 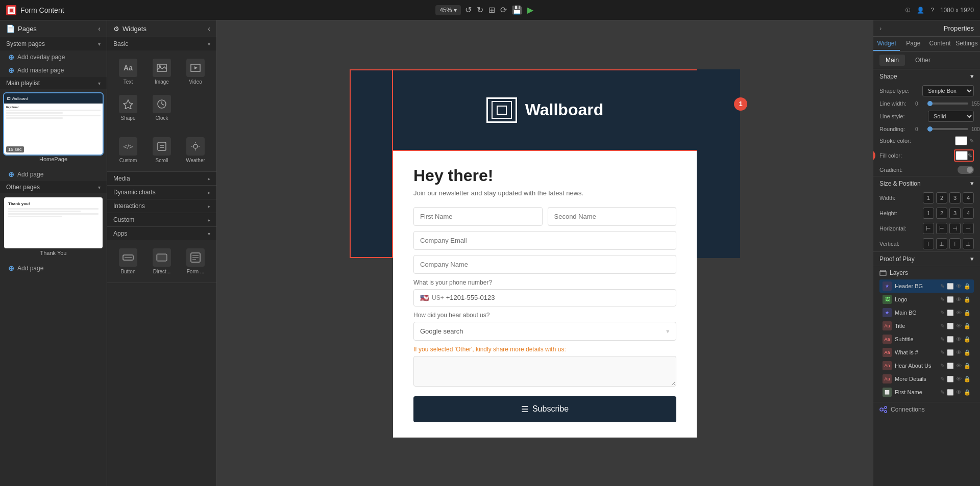 What do you see at coordinates (195, 261) in the screenshot?
I see `app-form-widget: Form ...` at bounding box center [195, 261].